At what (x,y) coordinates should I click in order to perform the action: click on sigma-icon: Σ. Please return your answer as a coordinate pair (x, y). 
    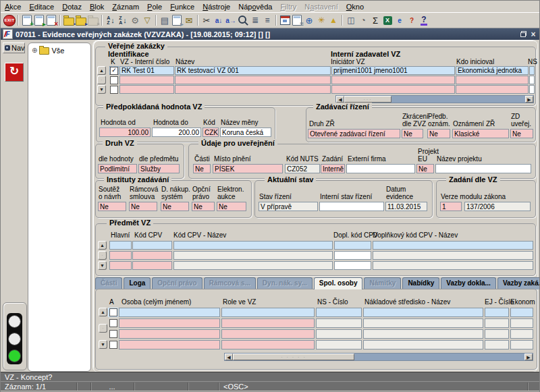
    Looking at the image, I should click on (375, 20).